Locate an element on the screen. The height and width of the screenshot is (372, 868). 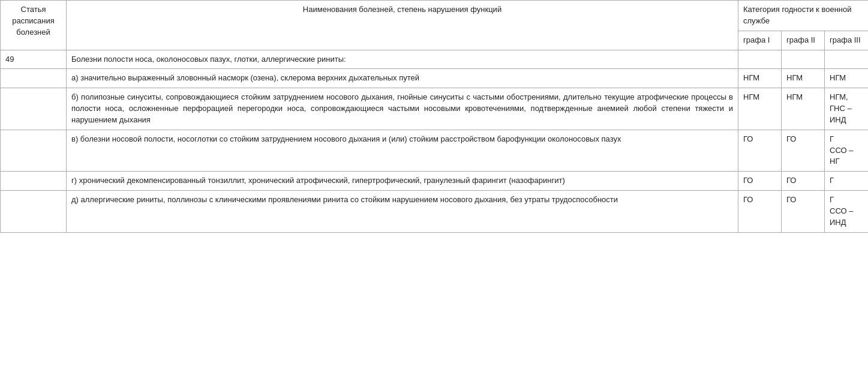
cell-g3: Г is located at coordinates (847, 181).